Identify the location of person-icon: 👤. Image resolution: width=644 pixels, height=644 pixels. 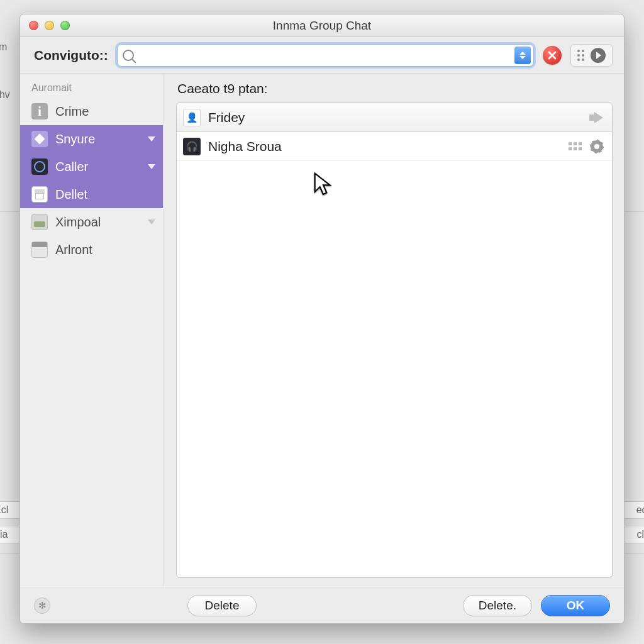
(192, 118).